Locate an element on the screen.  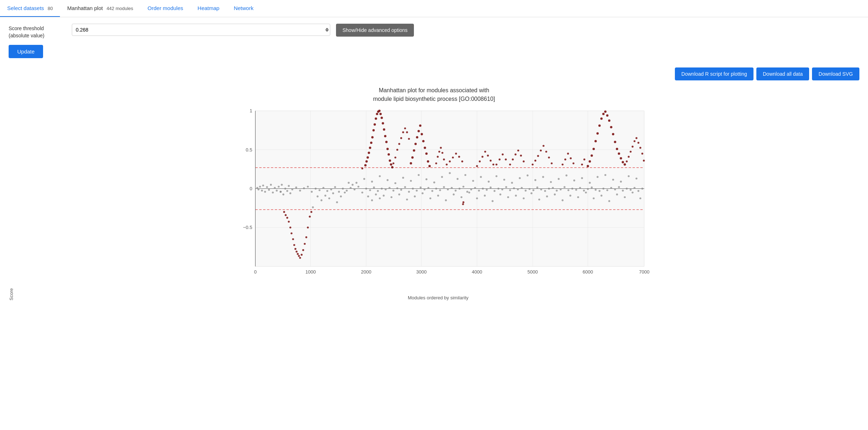
tab-select-datasets: Select datasets 80 is located at coordinates (30, 9).